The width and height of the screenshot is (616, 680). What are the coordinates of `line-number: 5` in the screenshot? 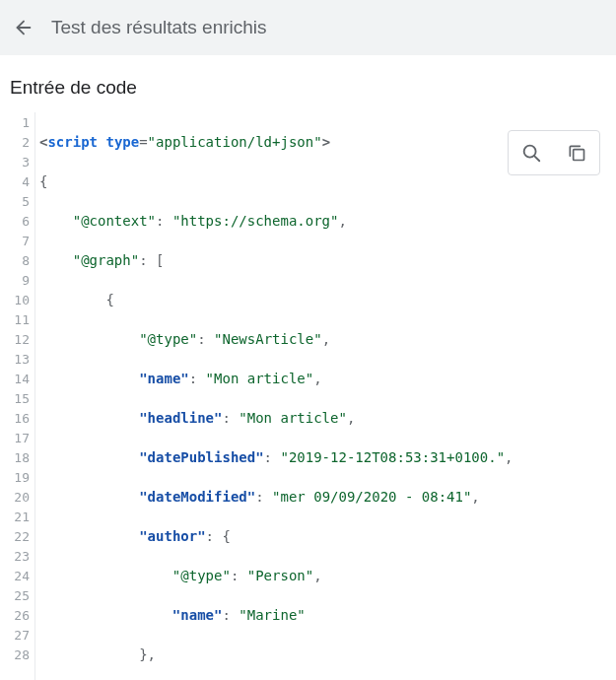 It's located at (15, 202).